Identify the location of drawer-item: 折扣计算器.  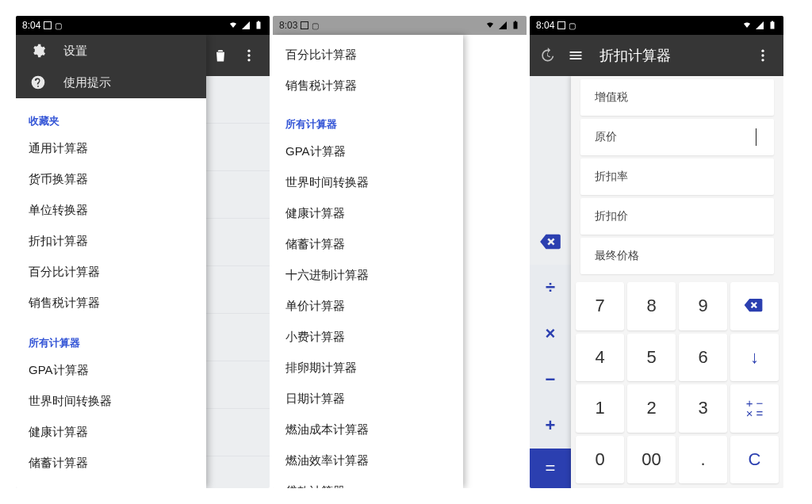
(111, 241).